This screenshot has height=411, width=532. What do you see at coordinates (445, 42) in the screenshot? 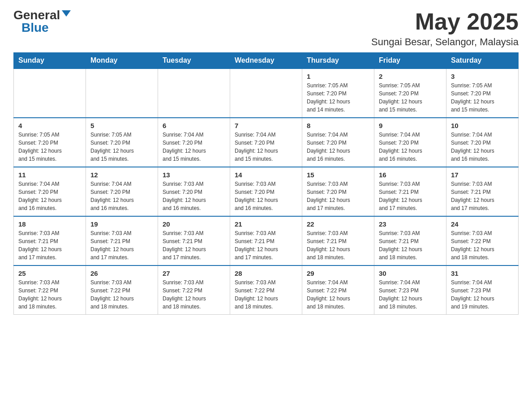
I see `location-title: Sungai Besar, Selangor, Malaysia` at bounding box center [445, 42].